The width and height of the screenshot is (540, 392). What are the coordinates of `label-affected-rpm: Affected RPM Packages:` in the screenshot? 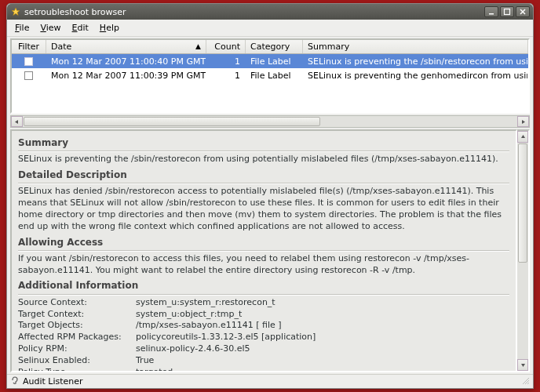 It's located at (77, 337).